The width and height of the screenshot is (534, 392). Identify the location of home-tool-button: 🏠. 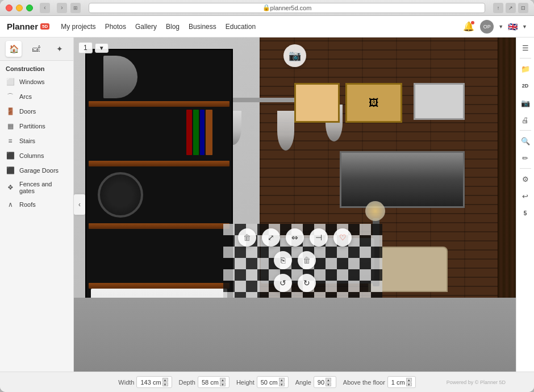
(14, 49).